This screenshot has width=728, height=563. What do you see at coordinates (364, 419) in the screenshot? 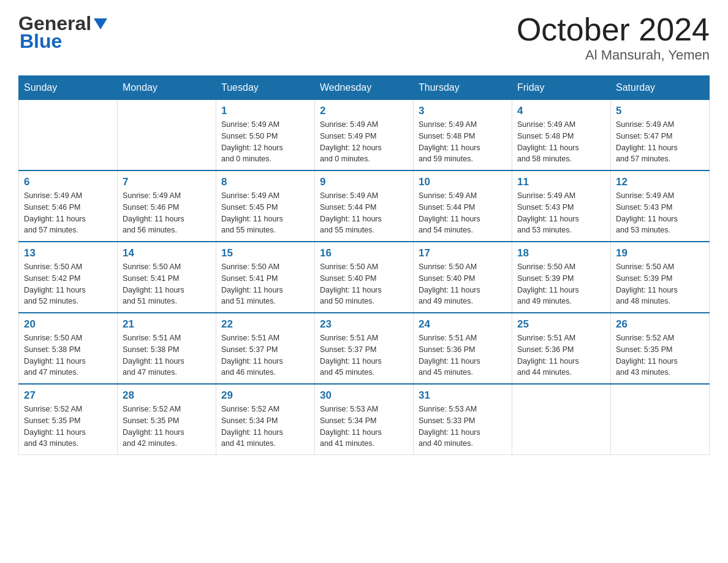
I see `week-row-5: 27Sunrise: 5:52 AM Sunset: 5:35 PM Dayli…` at bounding box center [364, 419].